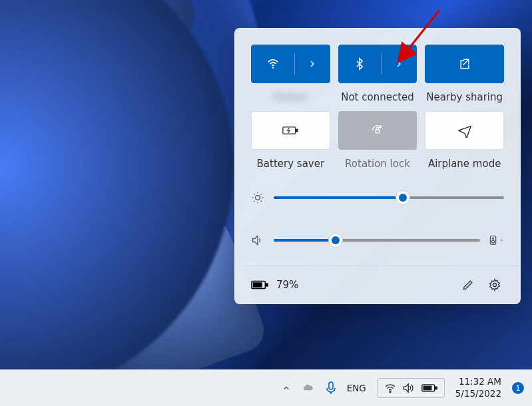 The image size is (532, 406). I want to click on bluetooth-icon, so click(360, 64).